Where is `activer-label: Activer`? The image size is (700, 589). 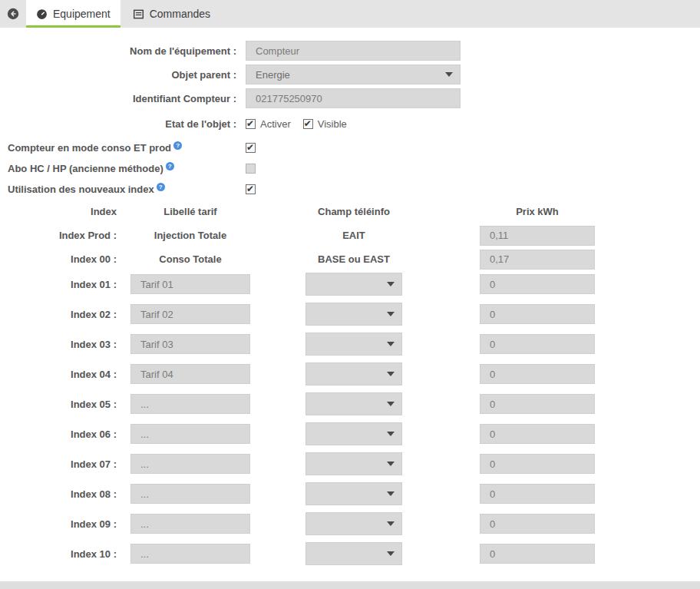
activer-label: Activer is located at coordinates (276, 124).